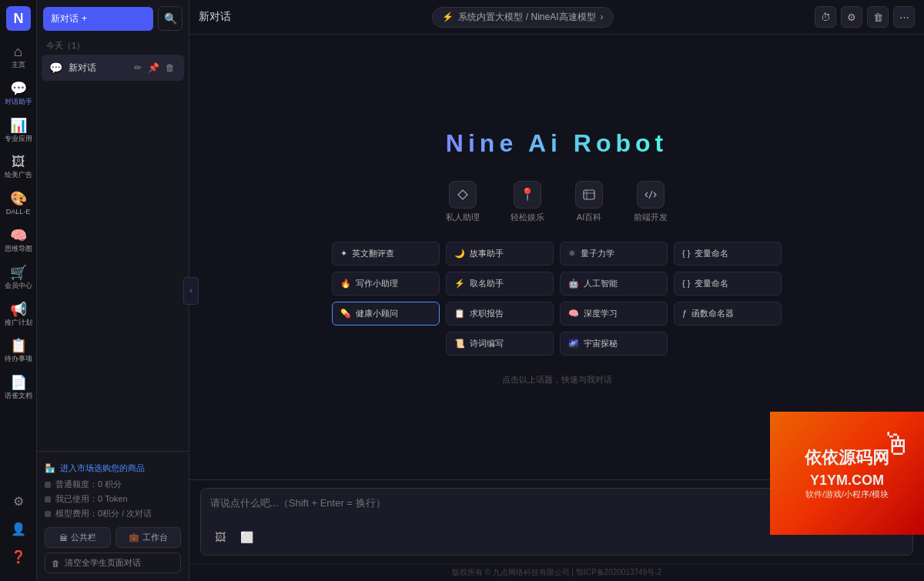 The image size is (924, 581). Describe the element at coordinates (527, 17) in the screenshot. I see `model-text: 系统内置大模型 / NineAI高速模型` at that location.